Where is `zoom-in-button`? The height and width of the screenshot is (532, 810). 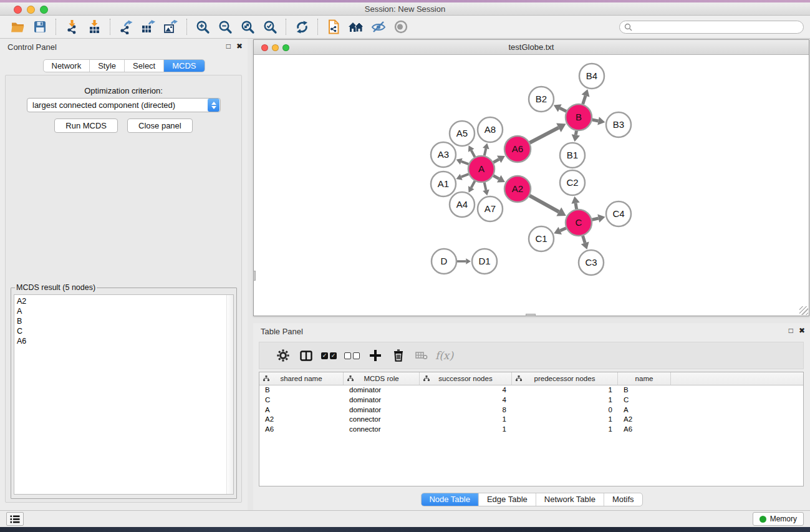 zoom-in-button is located at coordinates (203, 27).